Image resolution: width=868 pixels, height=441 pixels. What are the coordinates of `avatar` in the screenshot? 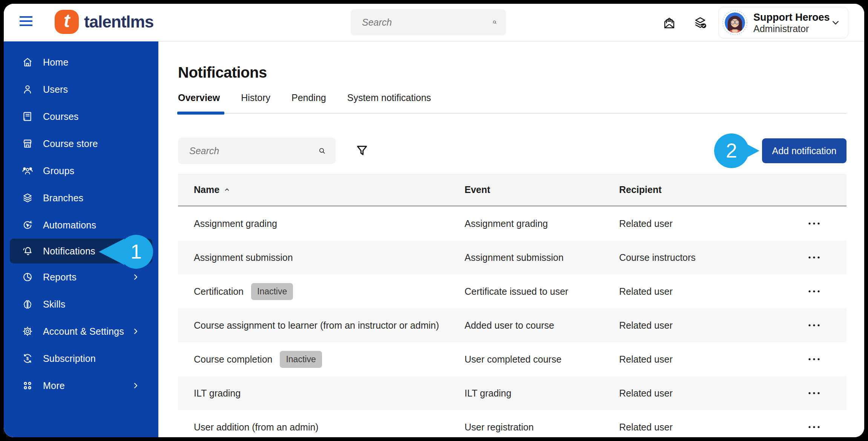 It's located at (735, 23).